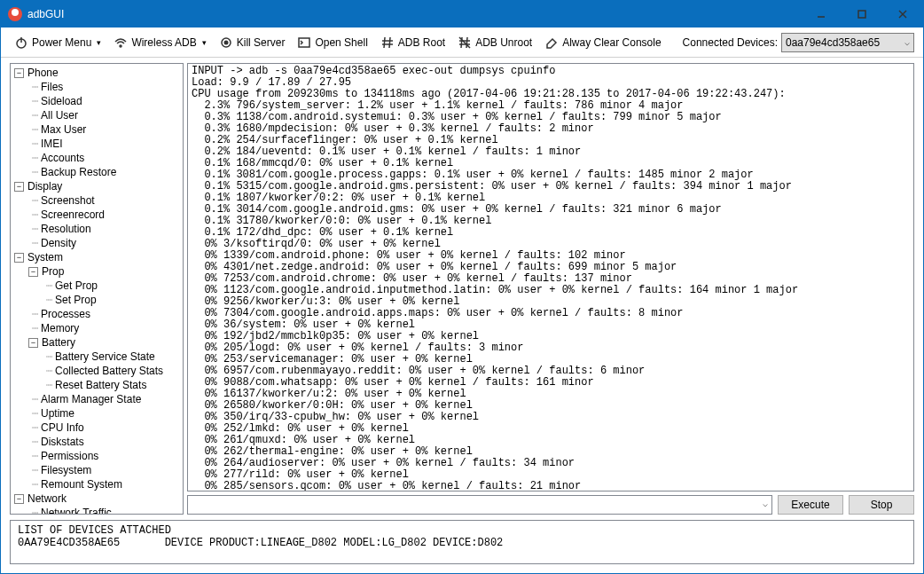 The image size is (924, 574). Describe the element at coordinates (59, 342) in the screenshot. I see `tree-battery: Battery` at that location.